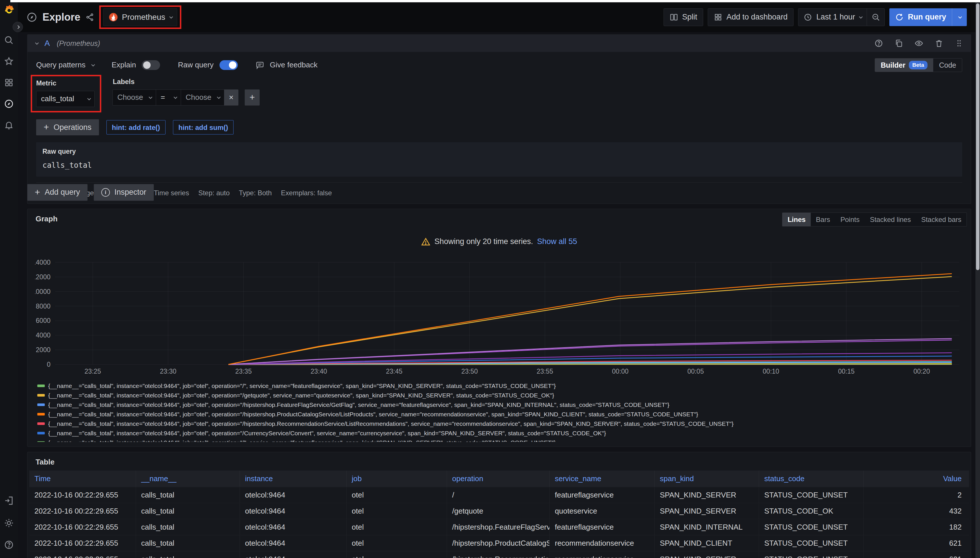 Image resolution: width=980 pixels, height=558 pixels. Describe the element at coordinates (202, 97) in the screenshot. I see `label-value-select: Choose` at that location.